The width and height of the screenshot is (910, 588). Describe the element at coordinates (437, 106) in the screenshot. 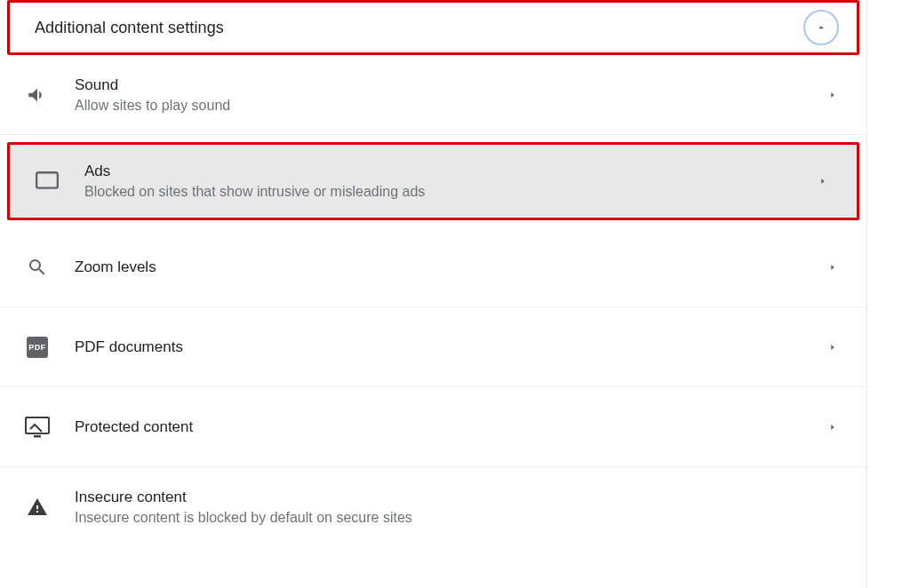

I see `row-subtitle: Allow sites to play sound` at that location.